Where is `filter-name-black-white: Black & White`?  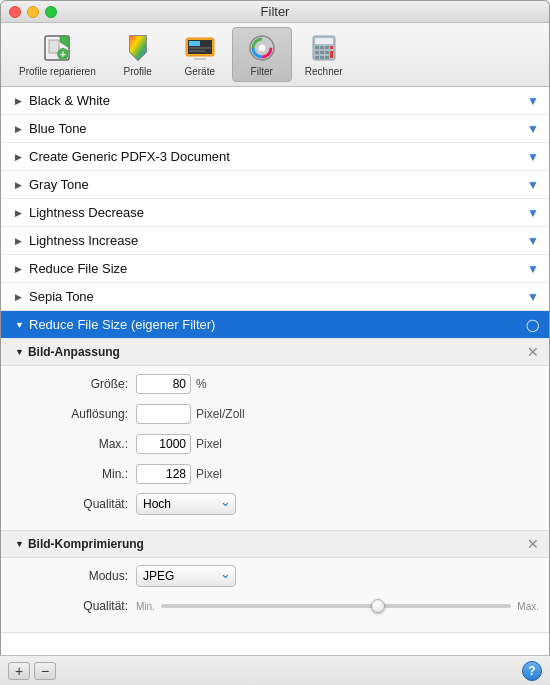
filter-name-black-white: Black & White is located at coordinates (70, 100).